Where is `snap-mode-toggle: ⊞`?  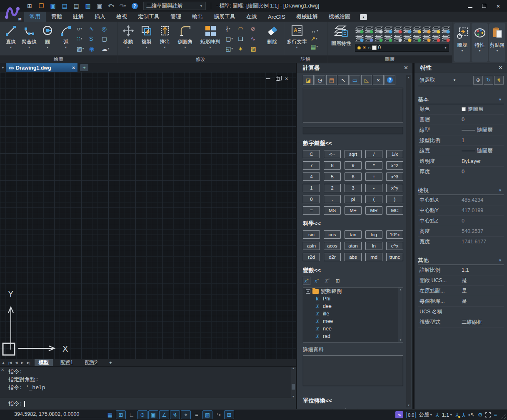 snap-mode-toggle: ⊞ is located at coordinates (121, 415).